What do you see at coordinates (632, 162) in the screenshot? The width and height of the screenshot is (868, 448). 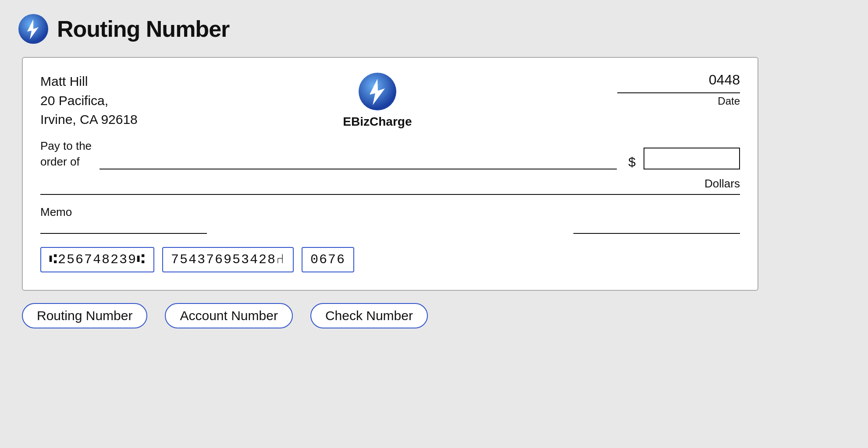 I see `dollar-sign: $` at bounding box center [632, 162].